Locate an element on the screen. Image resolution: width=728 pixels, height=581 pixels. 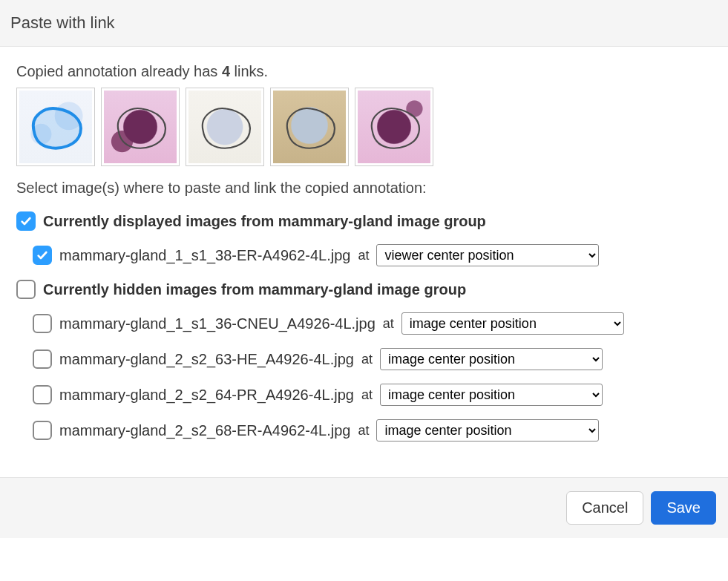
cancel-button: Cancel is located at coordinates (605, 508).